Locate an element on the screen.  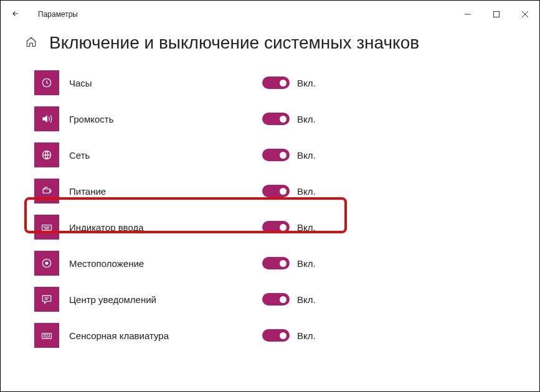
setting-row-location: МестоположениеВкл. is located at coordinates (274, 263).